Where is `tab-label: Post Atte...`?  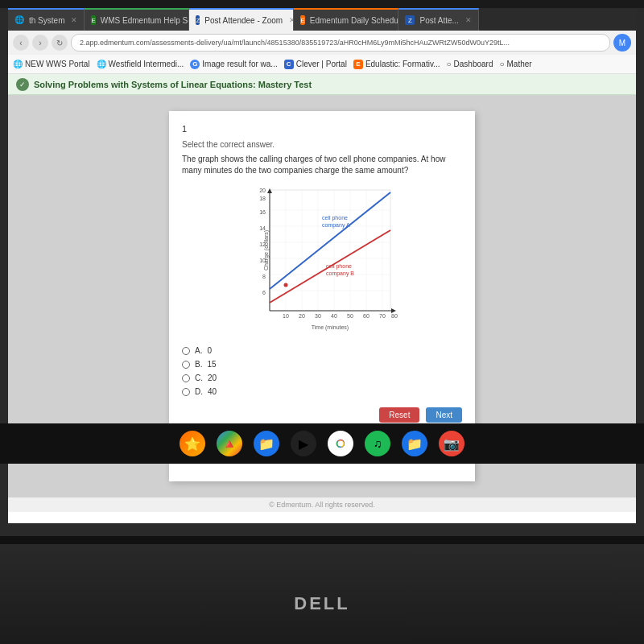
tab-label: Post Atte... is located at coordinates (439, 21).